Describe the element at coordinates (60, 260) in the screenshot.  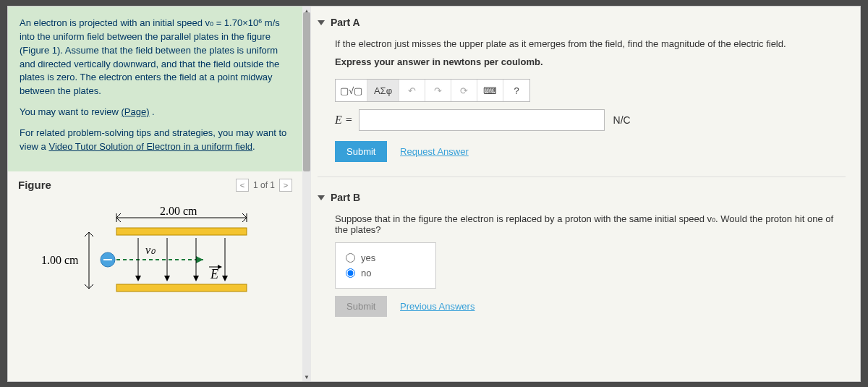
I see `height-label: 1.00 cm` at that location.